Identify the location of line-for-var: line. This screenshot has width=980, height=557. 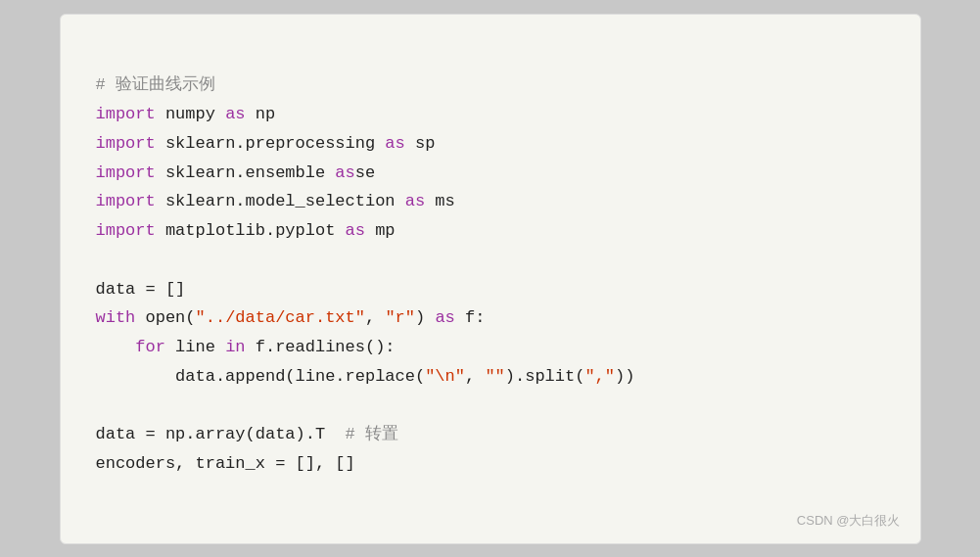
(196, 347).